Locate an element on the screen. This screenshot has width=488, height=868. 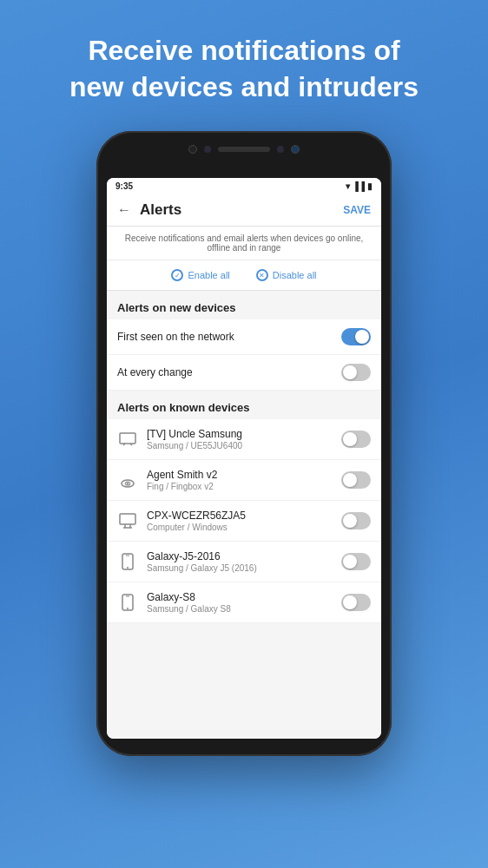
phone-sensors is located at coordinates (244, 149).